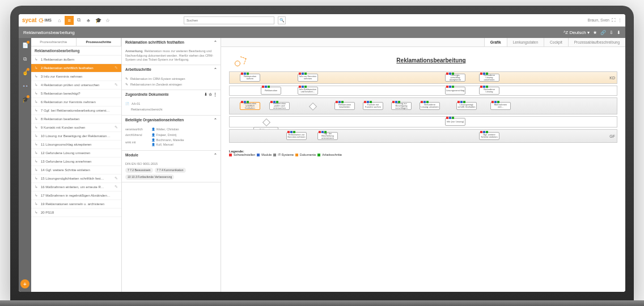 This screenshot has height=306, width=644. I want to click on process-node: Reklamation zur Kenntnis nehmen, so click(296, 136).